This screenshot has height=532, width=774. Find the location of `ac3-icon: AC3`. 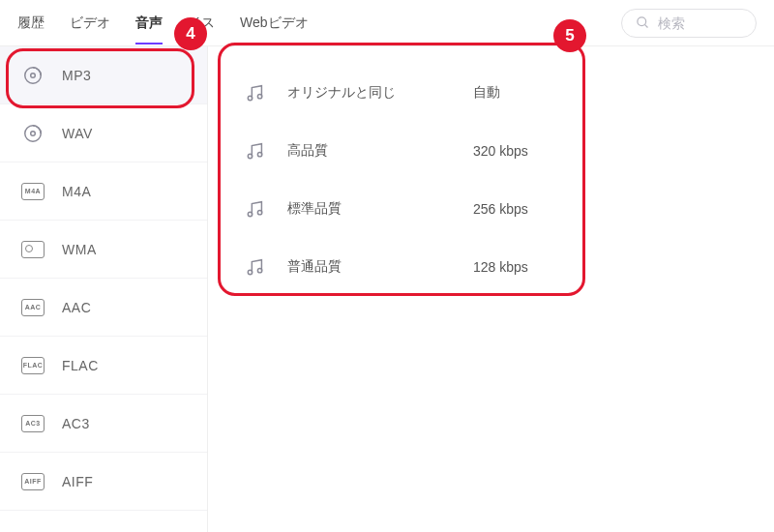

ac3-icon: AC3 is located at coordinates (33, 424).